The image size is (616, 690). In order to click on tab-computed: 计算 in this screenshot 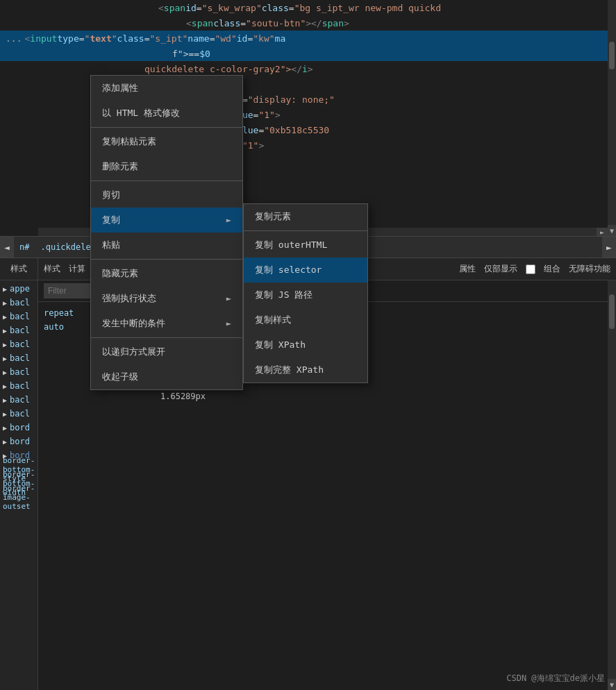, I will do `click(77, 269)`.